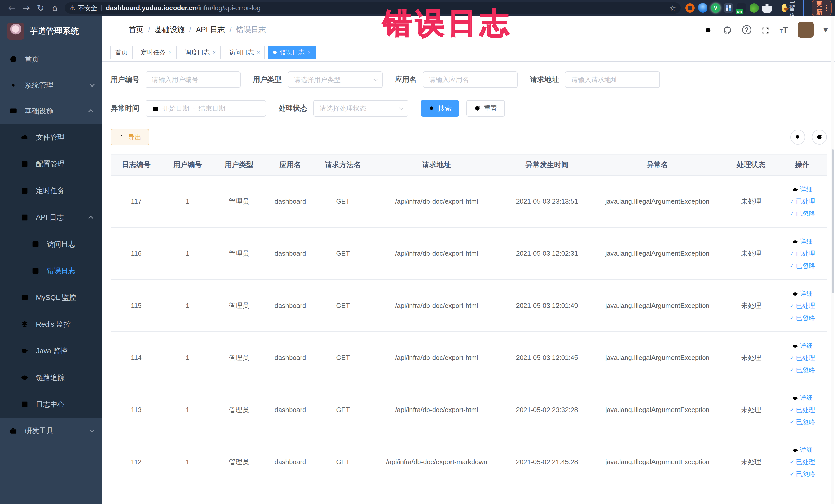 Image resolution: width=835 pixels, height=504 pixels. Describe the element at coordinates (708, 30) in the screenshot. I see `search-icon` at that location.